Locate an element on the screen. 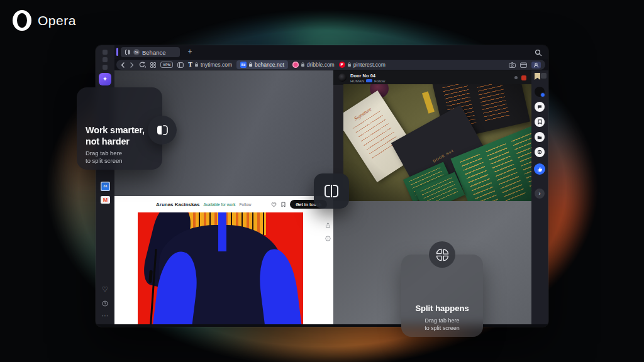 This screenshot has height=362, width=644. site-chip-nytimes: T tnytimes.com is located at coordinates (210, 65).